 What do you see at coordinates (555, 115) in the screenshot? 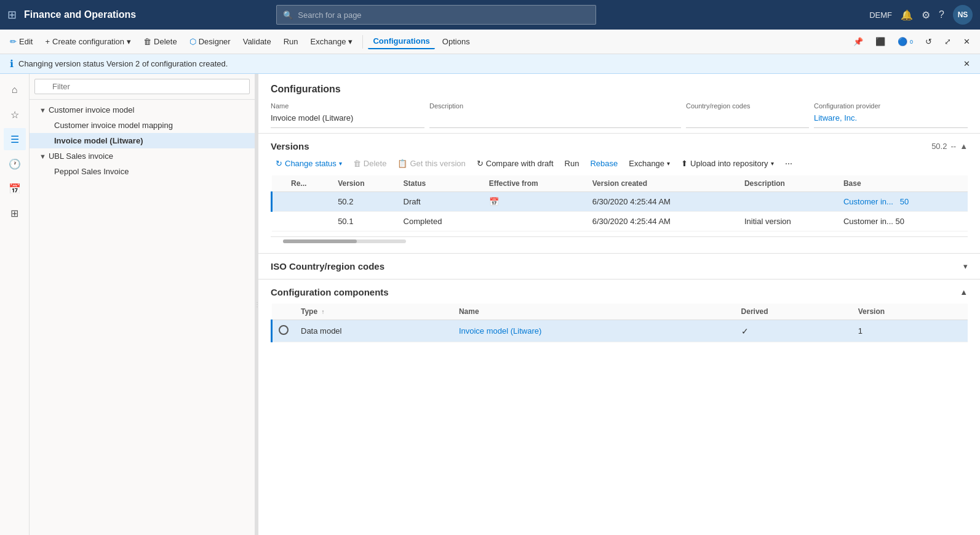
I see `description-field: Description` at bounding box center [555, 115].